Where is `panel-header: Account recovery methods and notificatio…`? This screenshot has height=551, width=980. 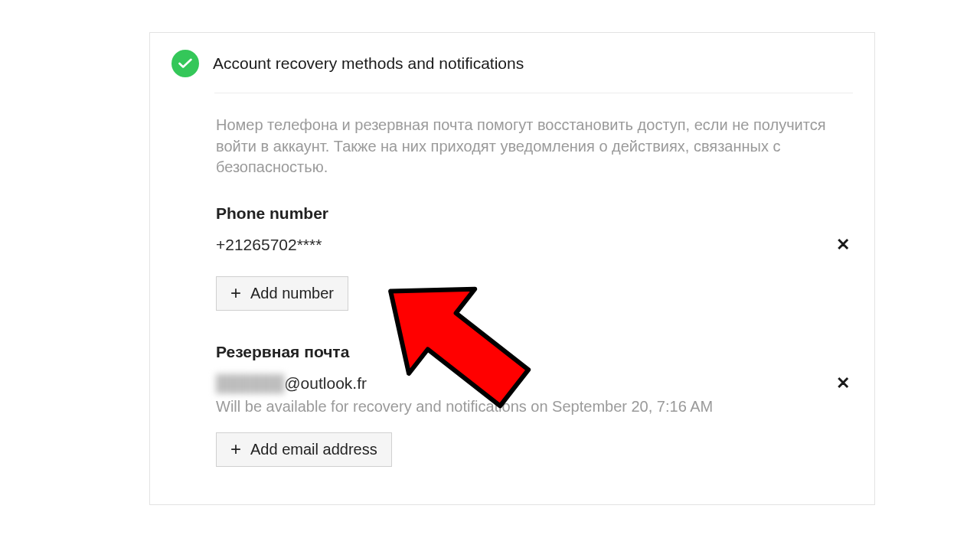
panel-header: Account recovery methods and notificatio… is located at coordinates (512, 55).